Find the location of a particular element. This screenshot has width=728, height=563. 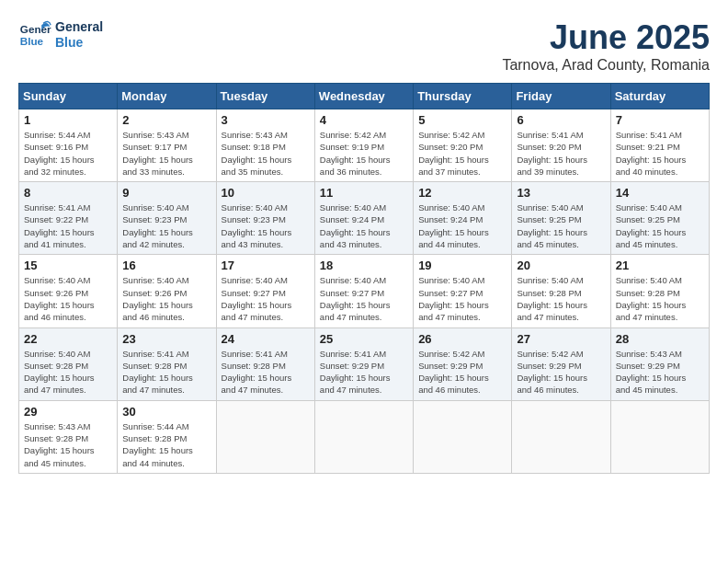

weekday-header-monday: Monday is located at coordinates (167, 97).